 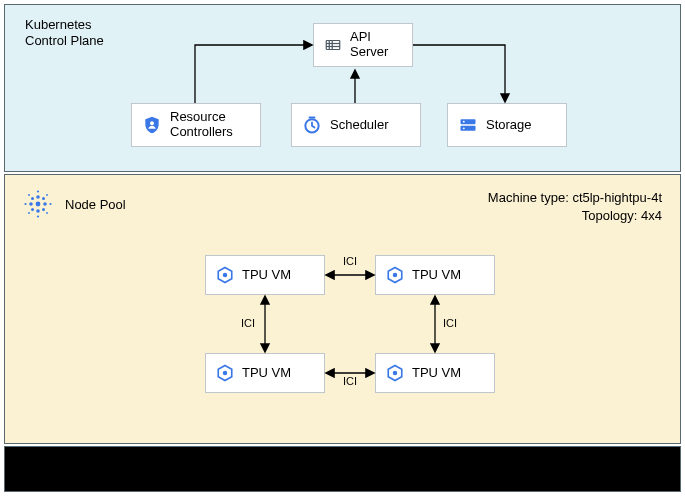 What do you see at coordinates (622, 216) in the screenshot?
I see `topology-label: Topology: 4x4` at bounding box center [622, 216].